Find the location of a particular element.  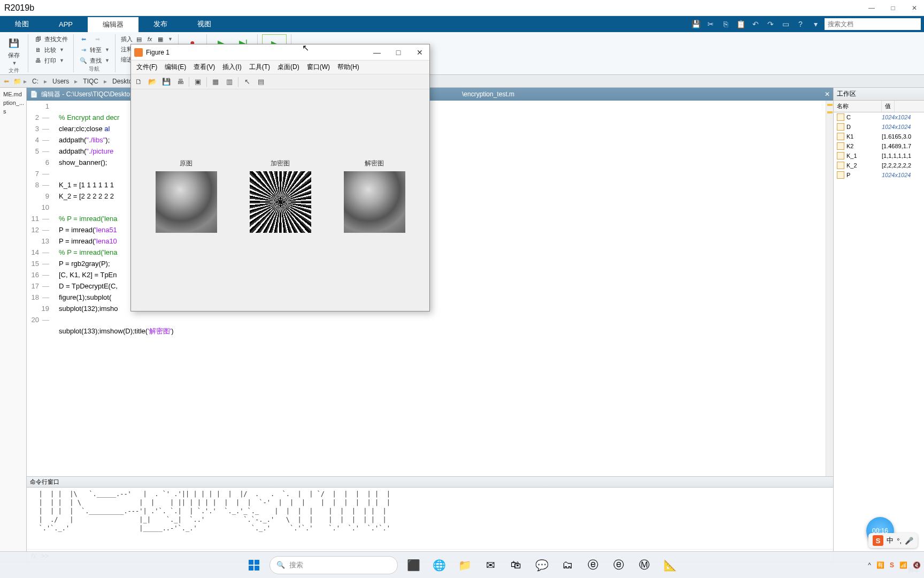

new-fig-icon: 🗋 is located at coordinates (138, 82).